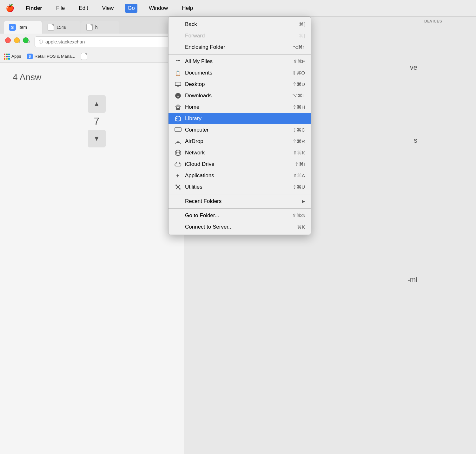 The image size is (476, 454). What do you see at coordinates (34, 8) in the screenshot?
I see `menubar-finder: Finder` at bounding box center [34, 8].